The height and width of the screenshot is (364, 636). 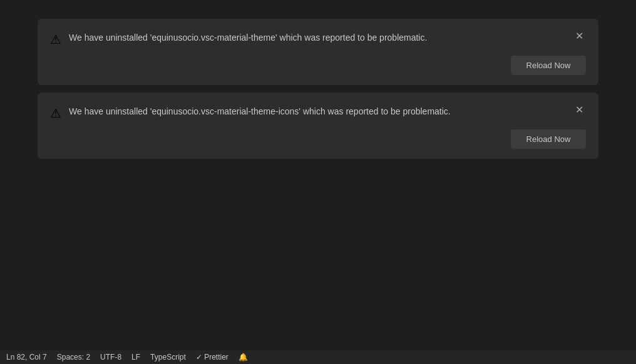 What do you see at coordinates (317, 38) in the screenshot?
I see `notification-text-1: We have uninstalled 'equinusocio.vsc-mat…` at bounding box center [317, 38].